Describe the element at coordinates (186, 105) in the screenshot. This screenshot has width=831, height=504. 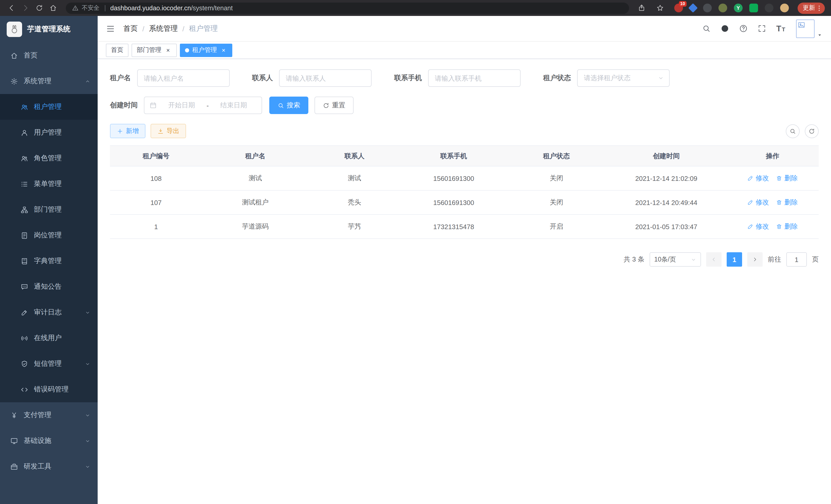
I see `filter-create-time: 创建时间 开始日期 - 结束日期` at that location.